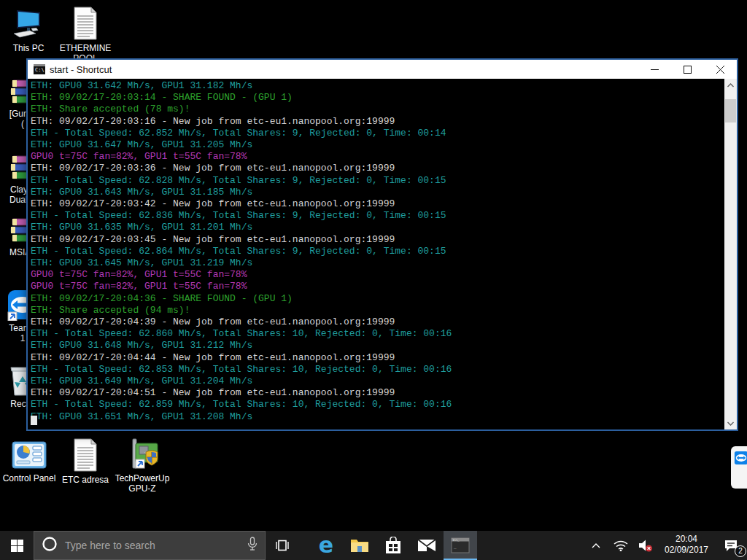 The image size is (747, 560). I want to click on console-line: ETH: GPU0 31.635 Mh/s, GPU1 31.201 Mh/s, so click(376, 228).